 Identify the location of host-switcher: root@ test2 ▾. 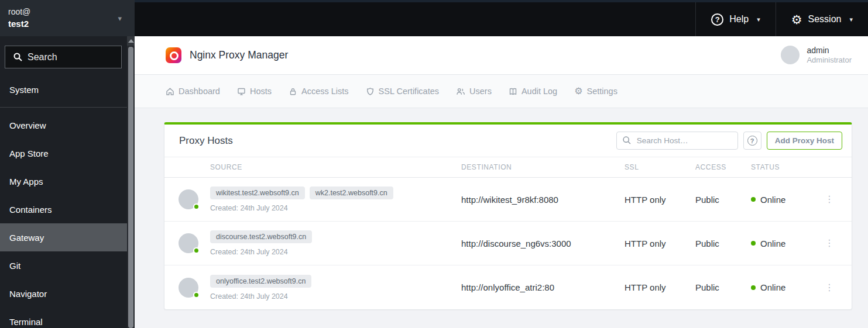
(67, 18).